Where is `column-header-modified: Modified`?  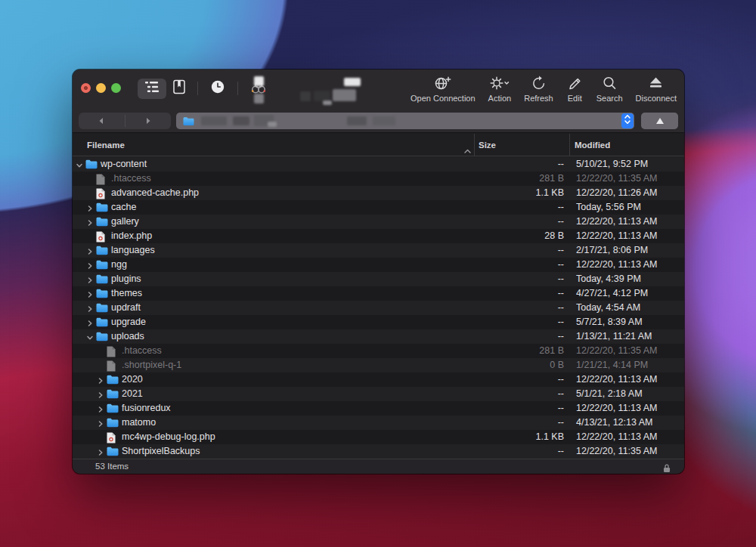 column-header-modified: Modified is located at coordinates (593, 145).